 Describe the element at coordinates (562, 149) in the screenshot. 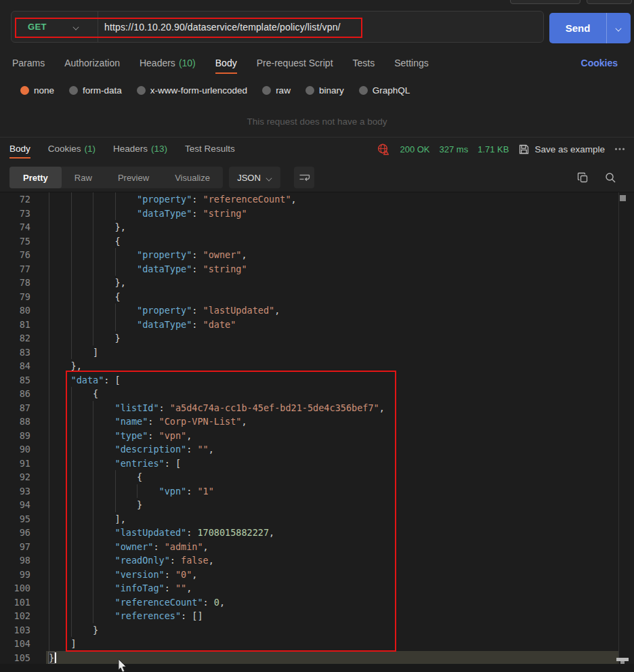

I see `save-as-example-button: Save as example` at that location.